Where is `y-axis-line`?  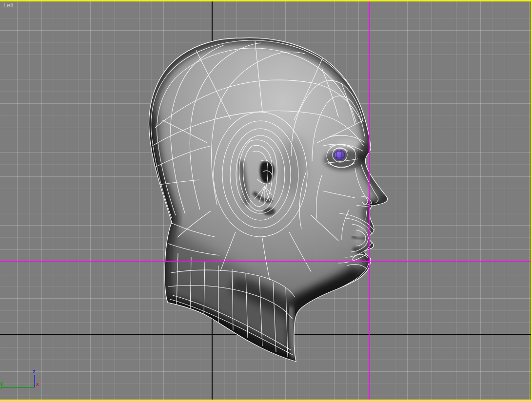
y-axis-line is located at coordinates (18, 388).